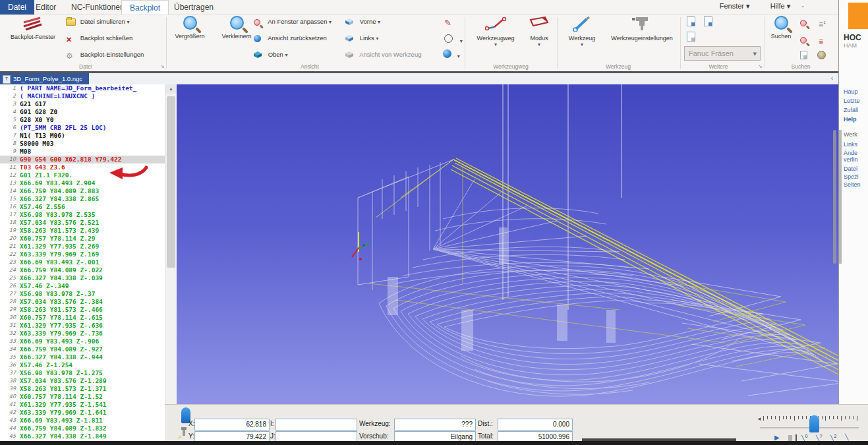 Image resolution: width=868 pixels, height=445 pixels. Describe the element at coordinates (271, 55) in the screenshot. I see `oben-item: Oben ▾` at that location.